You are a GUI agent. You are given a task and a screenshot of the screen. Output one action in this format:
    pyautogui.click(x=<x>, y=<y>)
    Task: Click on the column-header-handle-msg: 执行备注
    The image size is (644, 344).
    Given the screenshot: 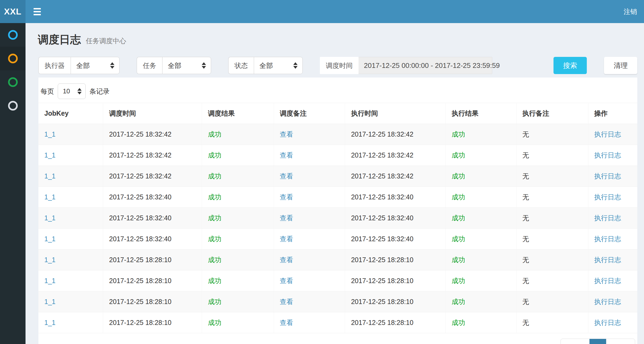 What is the action you would take?
    pyautogui.click(x=552, y=114)
    